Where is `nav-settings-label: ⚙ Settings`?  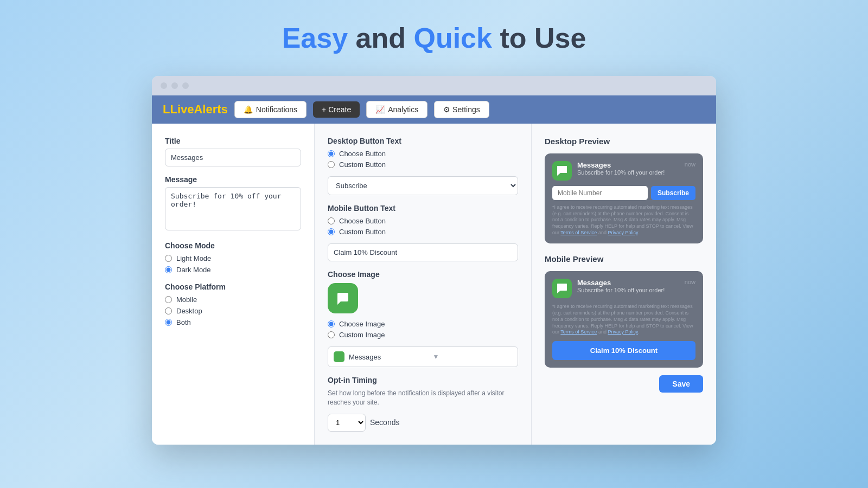 nav-settings-label: ⚙ Settings is located at coordinates (461, 110).